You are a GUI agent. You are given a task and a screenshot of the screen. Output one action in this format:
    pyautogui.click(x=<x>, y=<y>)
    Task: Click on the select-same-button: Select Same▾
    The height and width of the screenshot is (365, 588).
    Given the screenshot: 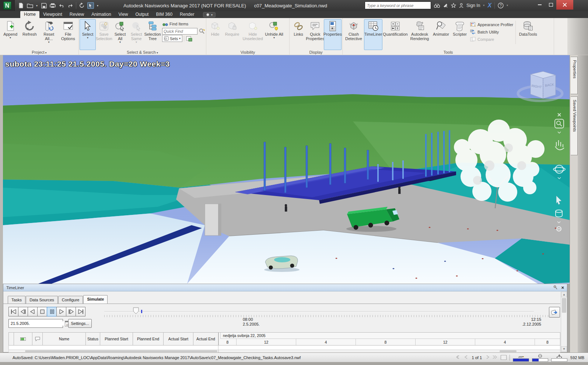 What is the action you would take?
    pyautogui.click(x=136, y=35)
    